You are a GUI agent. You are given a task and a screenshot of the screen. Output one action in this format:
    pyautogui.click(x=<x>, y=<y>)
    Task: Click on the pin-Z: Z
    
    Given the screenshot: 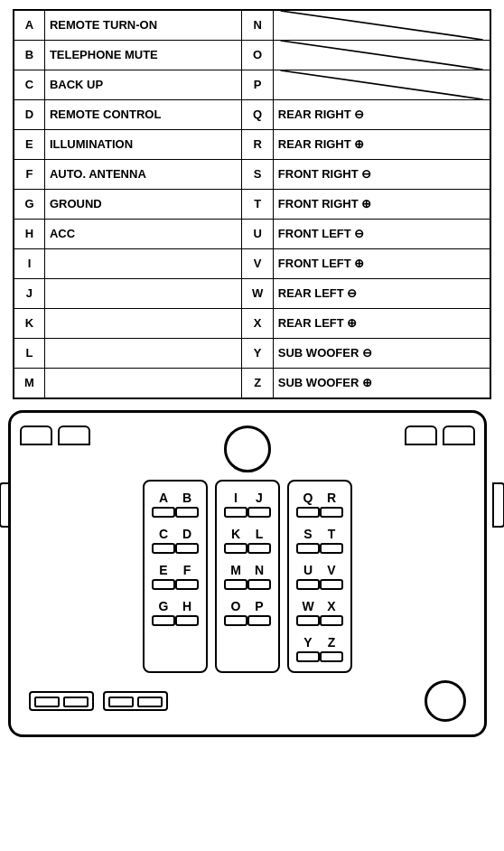 What is the action you would take?
    pyautogui.click(x=331, y=649)
    